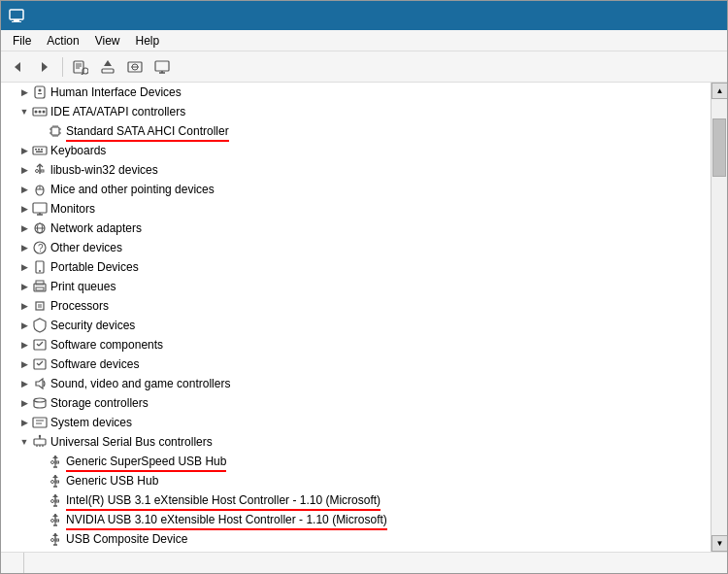 Image resolution: width=728 pixels, height=574 pixels. I want to click on tree-label: Universal Serial Bus controllers, so click(132, 442).